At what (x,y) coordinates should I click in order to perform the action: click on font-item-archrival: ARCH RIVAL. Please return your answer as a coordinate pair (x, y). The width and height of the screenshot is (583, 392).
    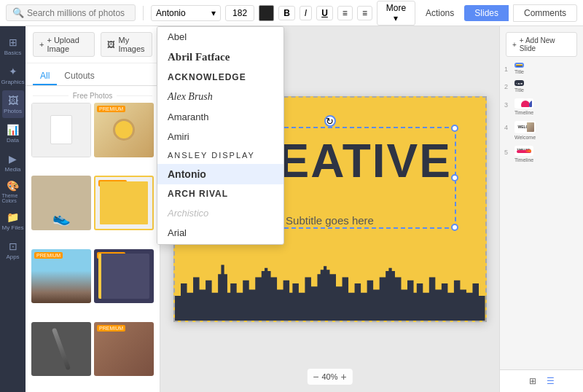
    Looking at the image, I should click on (220, 194).